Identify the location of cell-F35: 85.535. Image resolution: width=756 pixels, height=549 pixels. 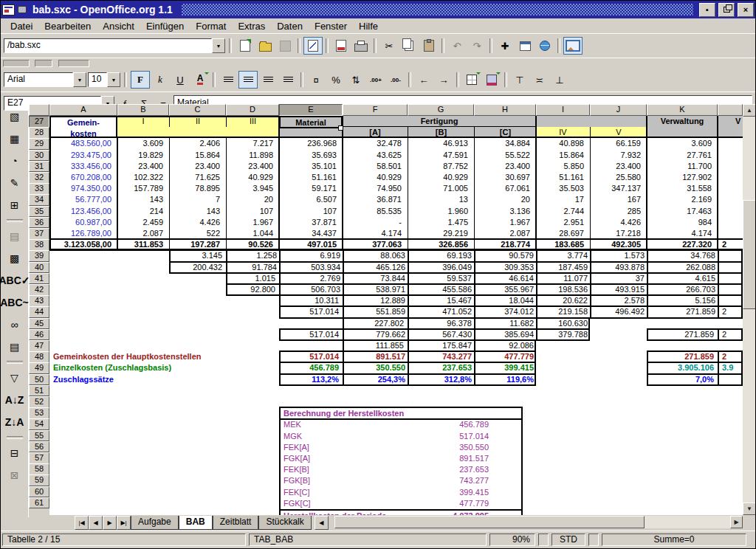
(375, 211).